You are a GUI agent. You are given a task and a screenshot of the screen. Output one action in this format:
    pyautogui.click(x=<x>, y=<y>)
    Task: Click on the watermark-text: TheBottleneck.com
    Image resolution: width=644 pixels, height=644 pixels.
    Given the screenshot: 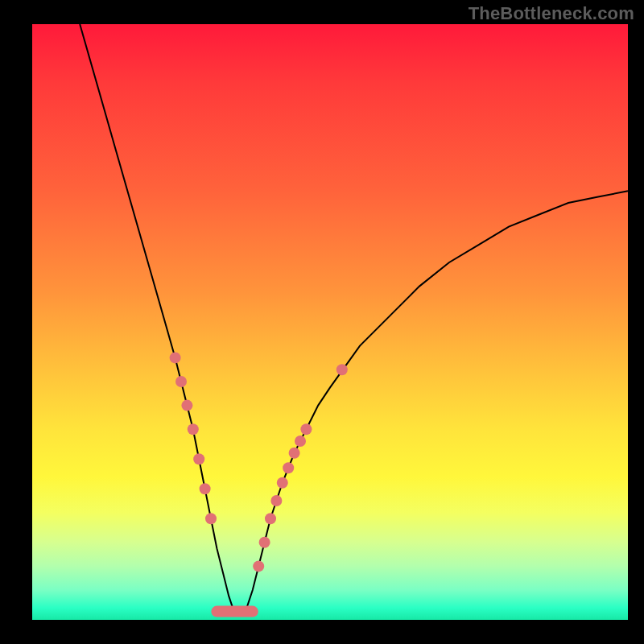 What is the action you would take?
    pyautogui.click(x=551, y=14)
    